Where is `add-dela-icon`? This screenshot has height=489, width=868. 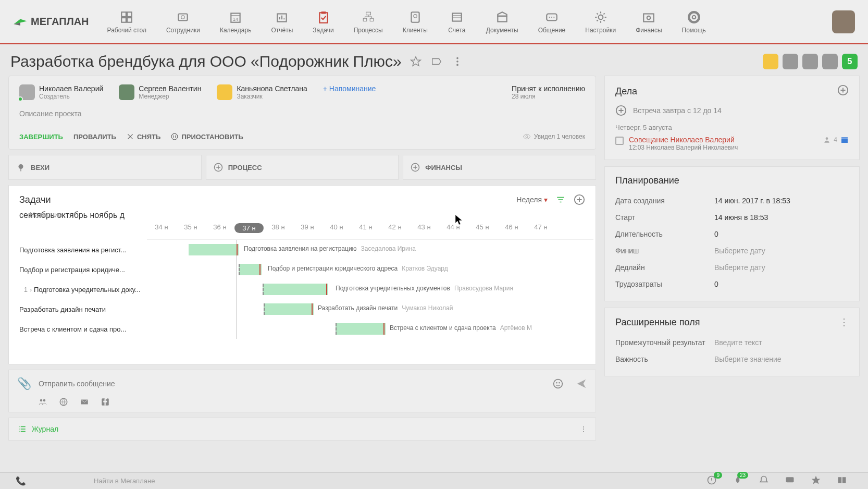 add-dela-icon is located at coordinates (843, 92).